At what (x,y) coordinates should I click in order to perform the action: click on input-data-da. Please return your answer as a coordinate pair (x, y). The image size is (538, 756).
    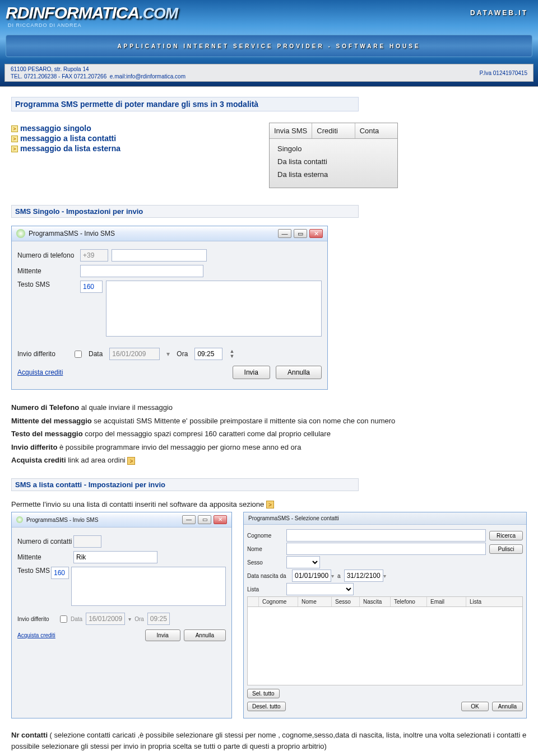
    Looking at the image, I should click on (312, 576).